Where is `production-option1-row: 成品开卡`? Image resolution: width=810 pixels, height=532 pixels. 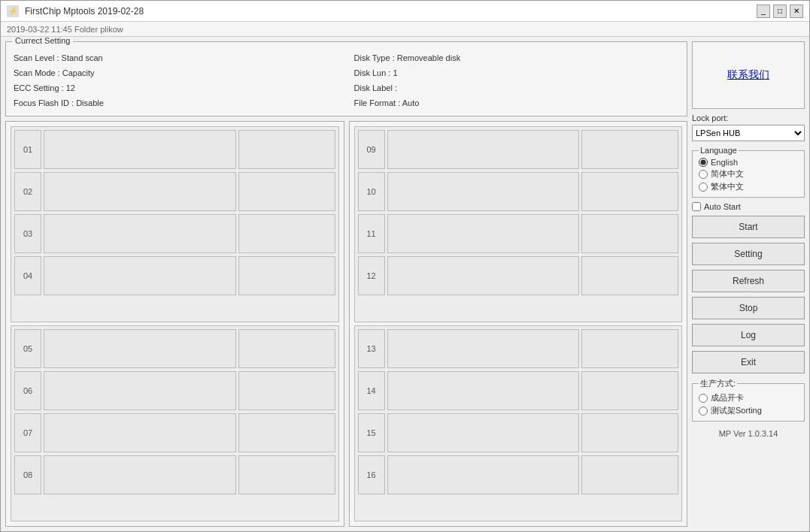
production-option1-row: 成品开卡 is located at coordinates (748, 398).